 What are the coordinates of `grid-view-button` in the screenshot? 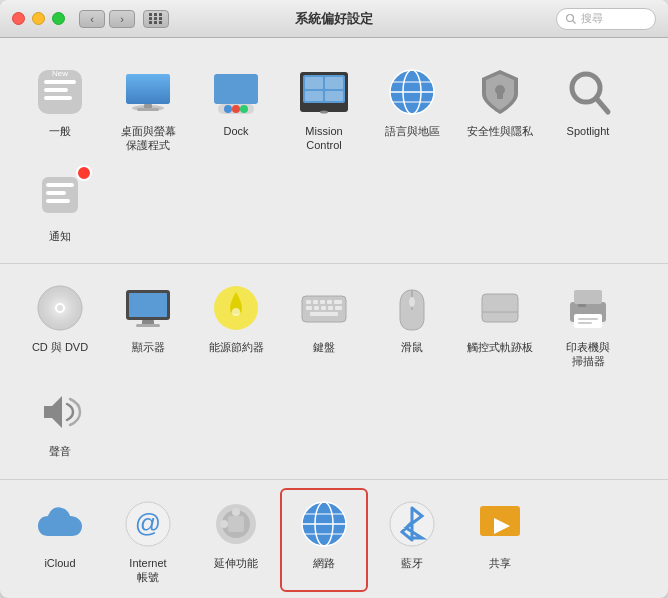 It's located at (156, 19).